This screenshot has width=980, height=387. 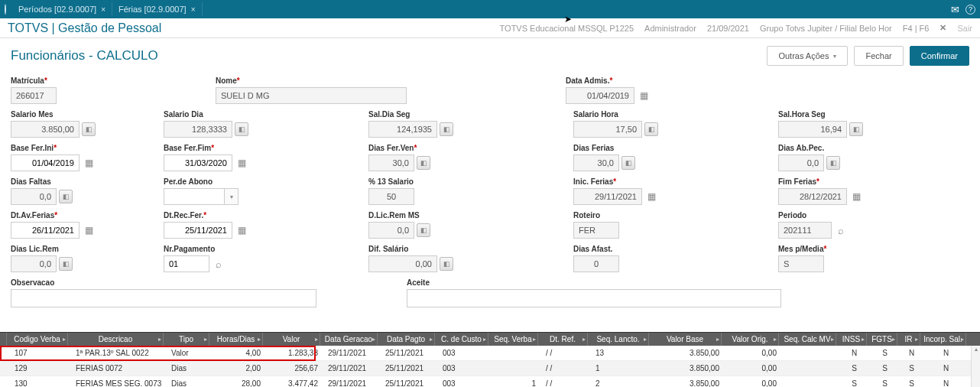 What do you see at coordinates (598, 283) in the screenshot?
I see `aceite-label: Aceite` at bounding box center [598, 283].